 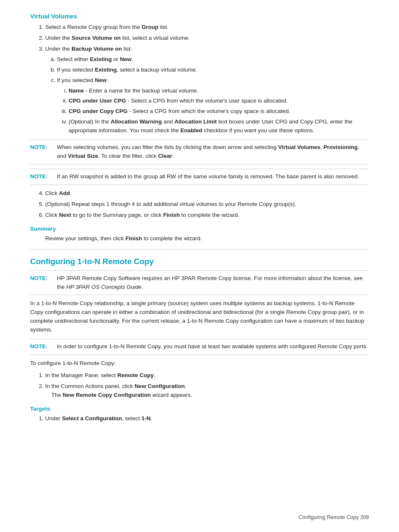 What do you see at coordinates (104, 287) in the screenshot?
I see `italic-text: HP 3PAR OS Concepts Guide` at bounding box center [104, 287].